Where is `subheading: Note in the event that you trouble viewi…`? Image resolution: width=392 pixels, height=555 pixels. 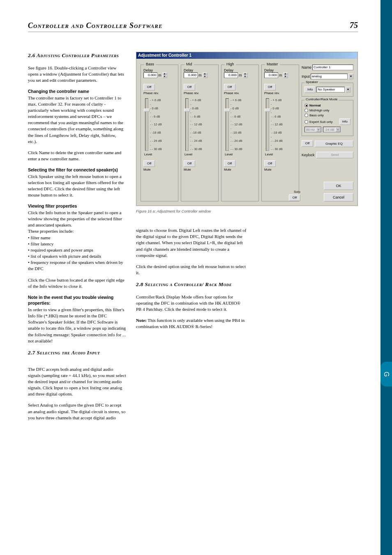
subheading: Note in the event that you trouble viewi… is located at coordinates (77, 300).